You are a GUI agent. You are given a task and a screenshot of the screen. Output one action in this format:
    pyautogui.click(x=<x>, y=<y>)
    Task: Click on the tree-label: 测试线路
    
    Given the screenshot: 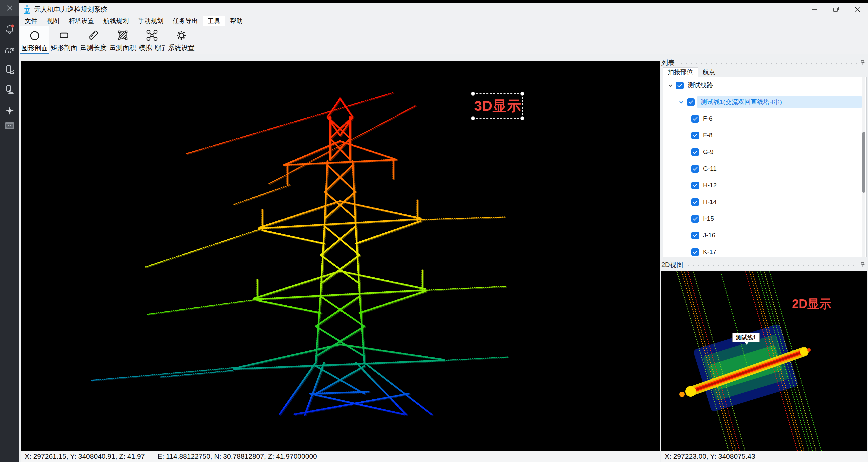 What is the action you would take?
    pyautogui.click(x=700, y=85)
    